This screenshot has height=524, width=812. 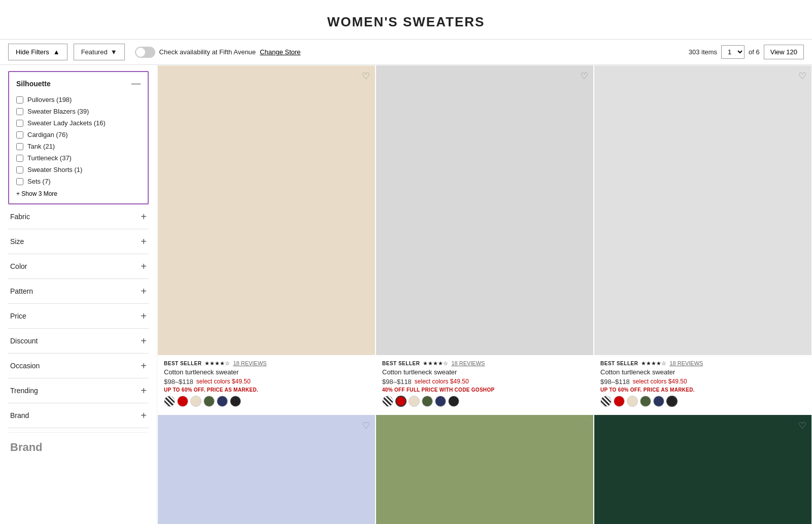 I want to click on filter-item-5: Turtleneck (37), so click(x=78, y=158).